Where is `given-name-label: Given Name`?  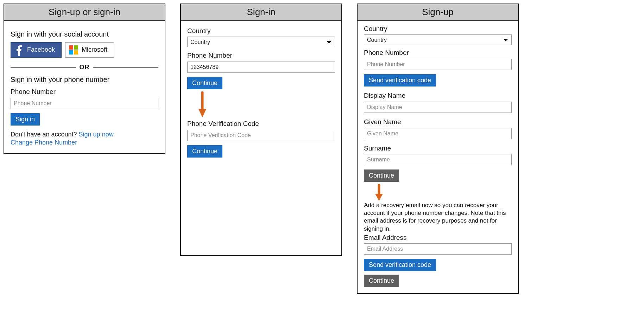
given-name-label: Given Name is located at coordinates (438, 122).